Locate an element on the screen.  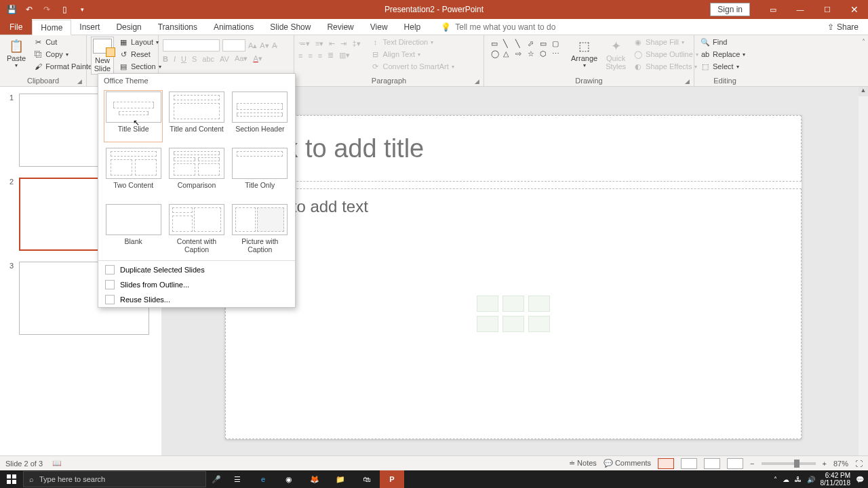
close-button: ✕ is located at coordinates (854, 9).